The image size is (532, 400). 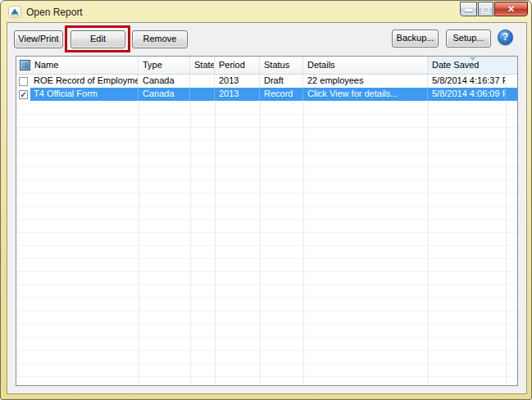 I want to click on cell-name: ROE Record of Employment, so click(x=77, y=81).